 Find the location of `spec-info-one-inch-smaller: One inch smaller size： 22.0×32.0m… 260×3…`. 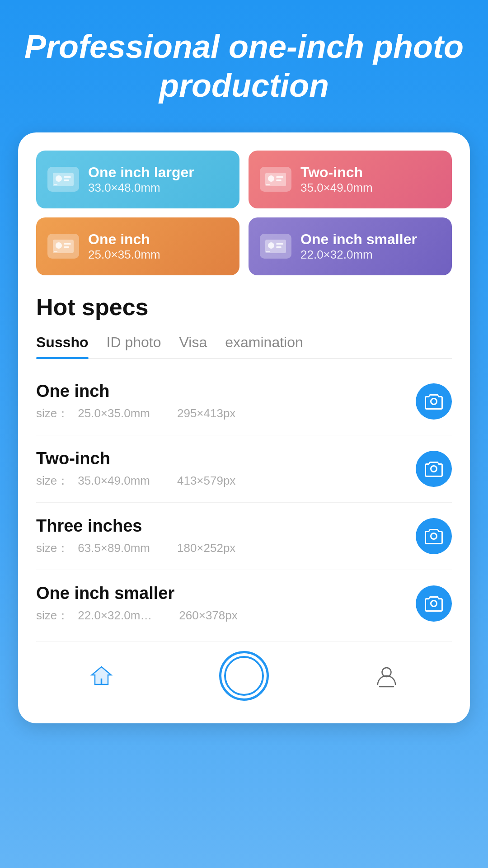

spec-info-one-inch-smaller: One inch smaller size： 22.0×32.0m… 260×3… is located at coordinates (226, 604).